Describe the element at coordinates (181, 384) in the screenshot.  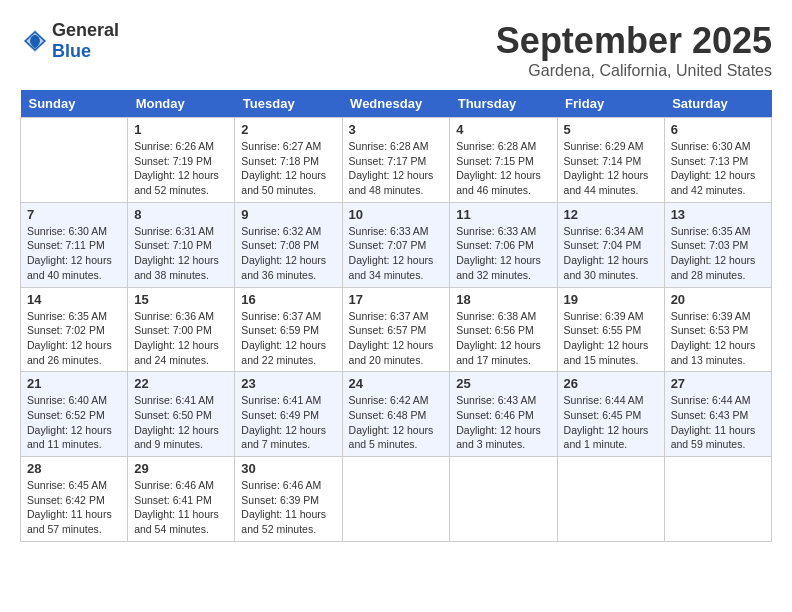
I see `date-number: 22` at that location.